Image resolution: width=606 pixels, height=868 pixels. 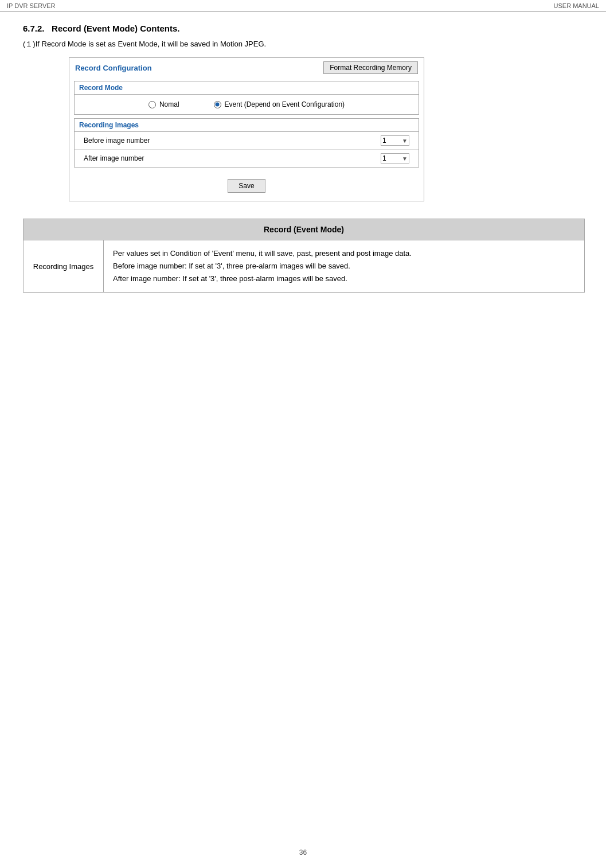 I want to click on after-image-row: After image number 1 ▼, so click(x=247, y=158).